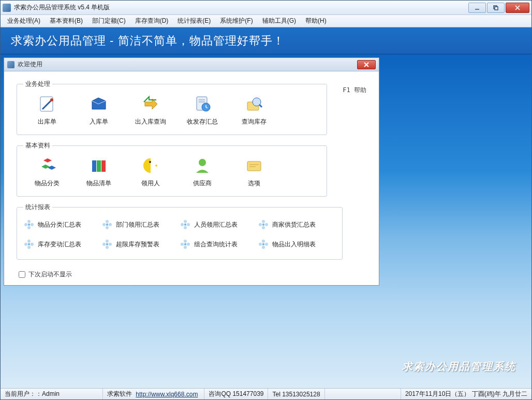 This screenshot has width=532, height=400. What do you see at coordinates (151, 166) in the screenshot?
I see `pacman-icon` at bounding box center [151, 166].